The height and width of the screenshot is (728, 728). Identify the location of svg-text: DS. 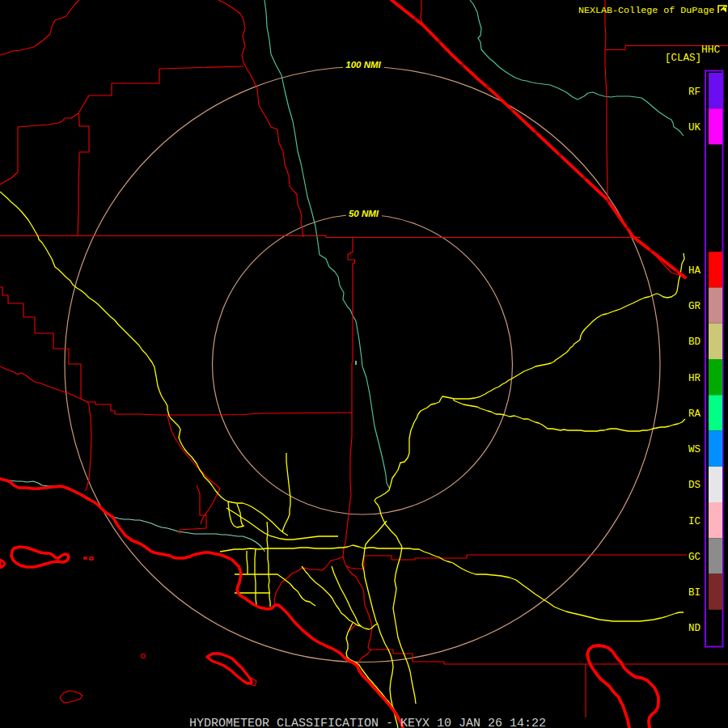
(694, 485).